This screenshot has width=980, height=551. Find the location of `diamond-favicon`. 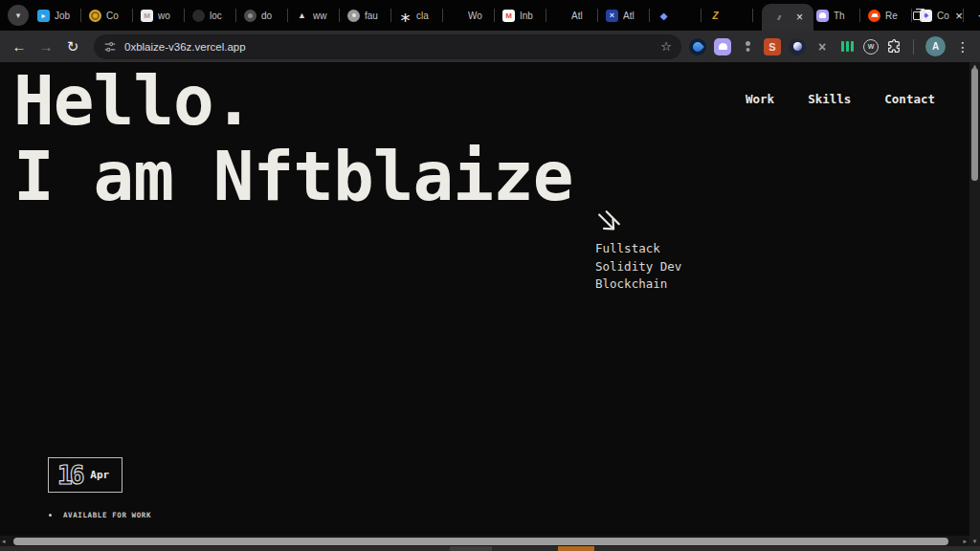

diamond-favicon is located at coordinates (664, 15).